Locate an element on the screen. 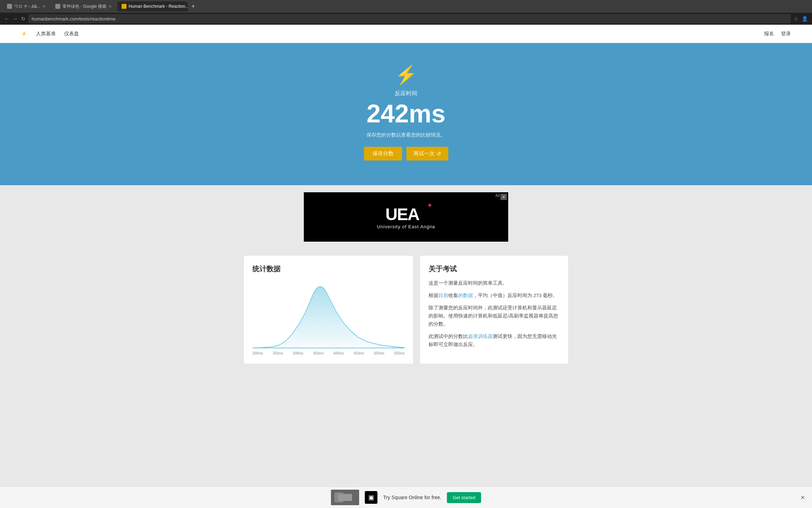 The image size is (812, 508). info-para-3: 此测试中的分数比超准训练器测试更快，因为您无需移动光标即可立即做出反应。 is located at coordinates (494, 341).